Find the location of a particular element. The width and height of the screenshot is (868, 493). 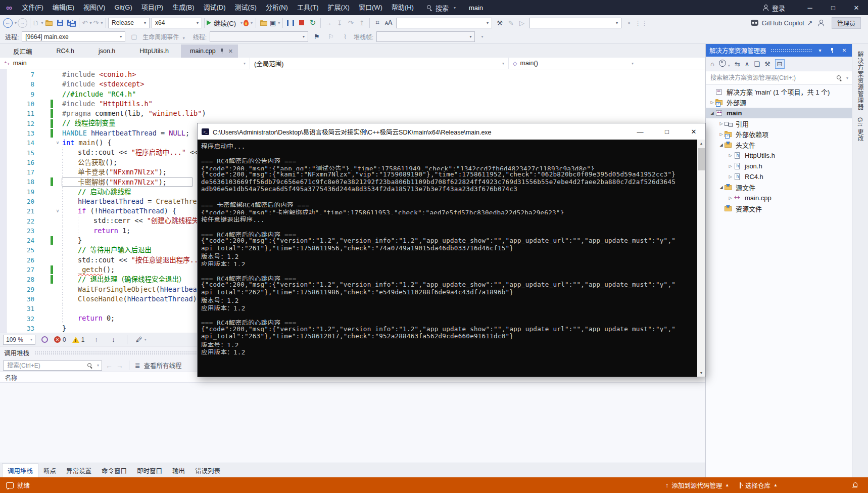

share-button: ↗ is located at coordinates (810, 23).